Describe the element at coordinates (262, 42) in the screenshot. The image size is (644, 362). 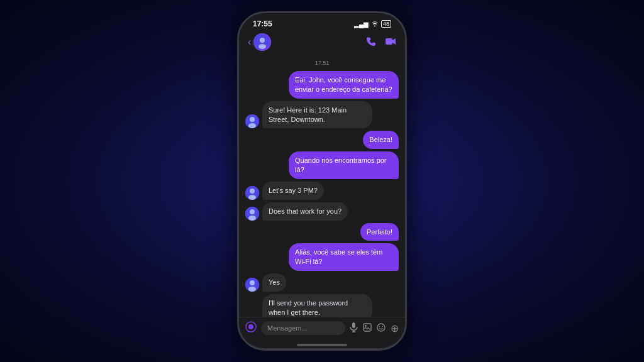
I see `contact-avatar` at that location.